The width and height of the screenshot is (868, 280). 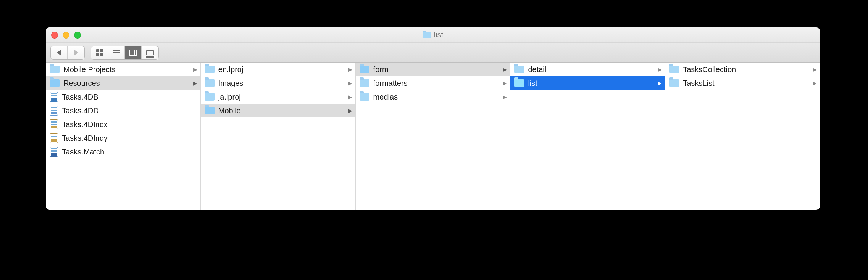 What do you see at coordinates (278, 69) in the screenshot?
I see `folder-item: en.lproj▶` at bounding box center [278, 69].